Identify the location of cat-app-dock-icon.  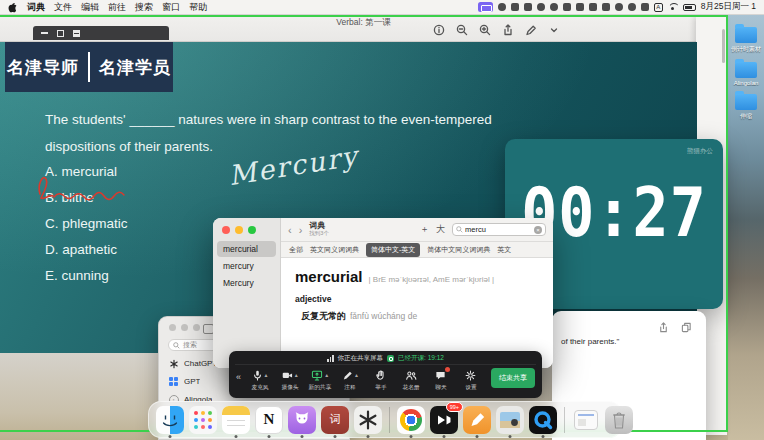
(302, 420).